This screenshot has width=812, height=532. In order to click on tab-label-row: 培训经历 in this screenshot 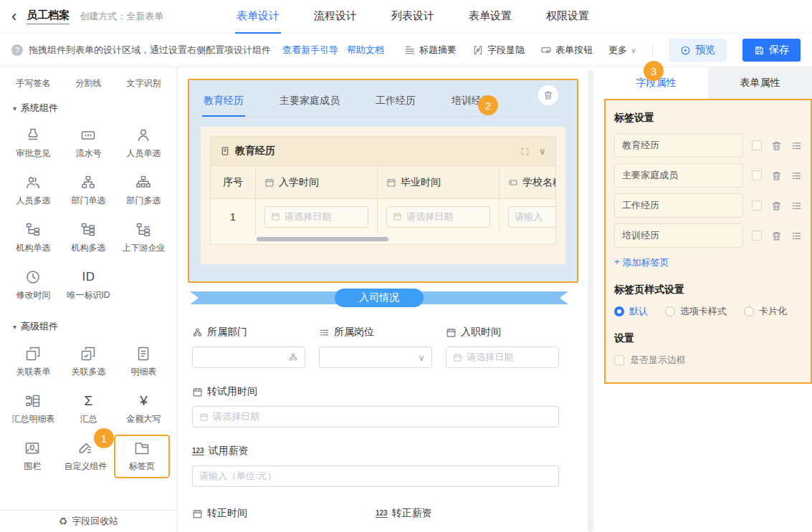, I will do `click(708, 236)`.